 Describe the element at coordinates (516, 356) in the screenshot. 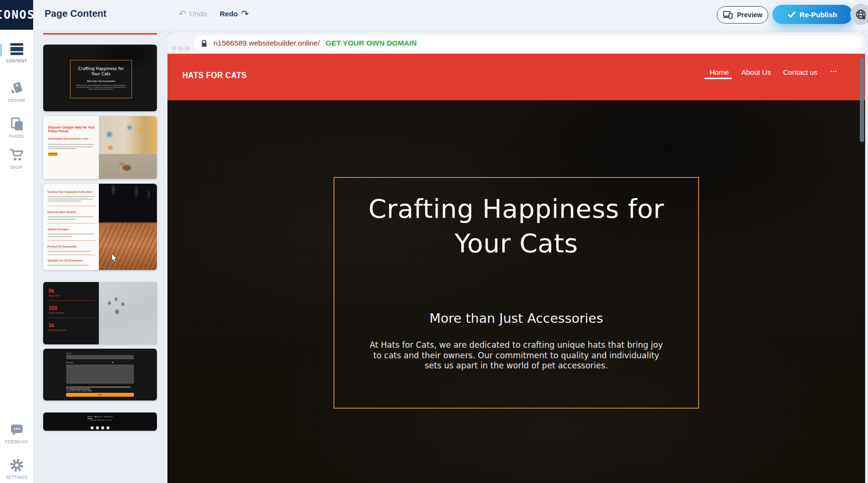

I see `hero-paragraph: At Hats for Cats, we are dedicated to cr…` at that location.